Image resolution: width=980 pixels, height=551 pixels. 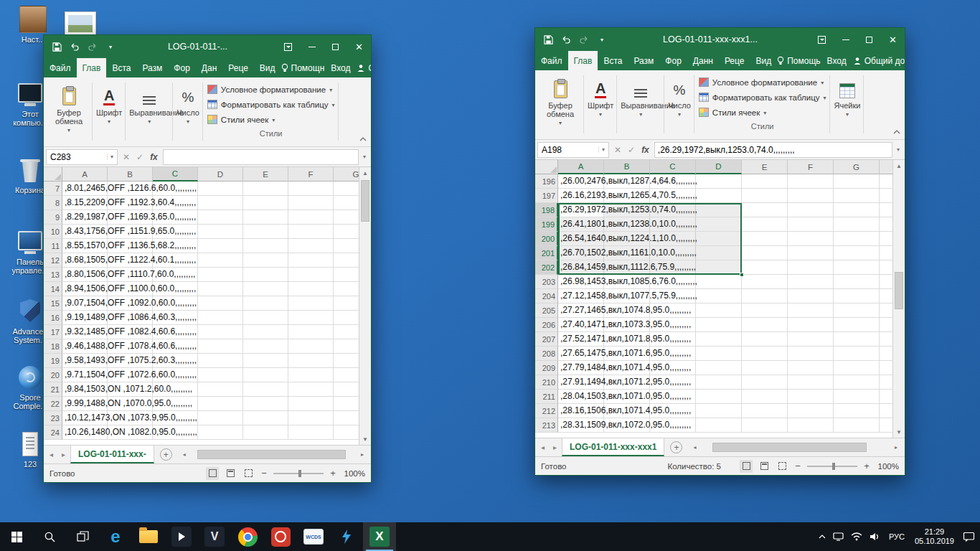 What do you see at coordinates (547, 325) in the screenshot?
I see `row-header: 206` at bounding box center [547, 325].